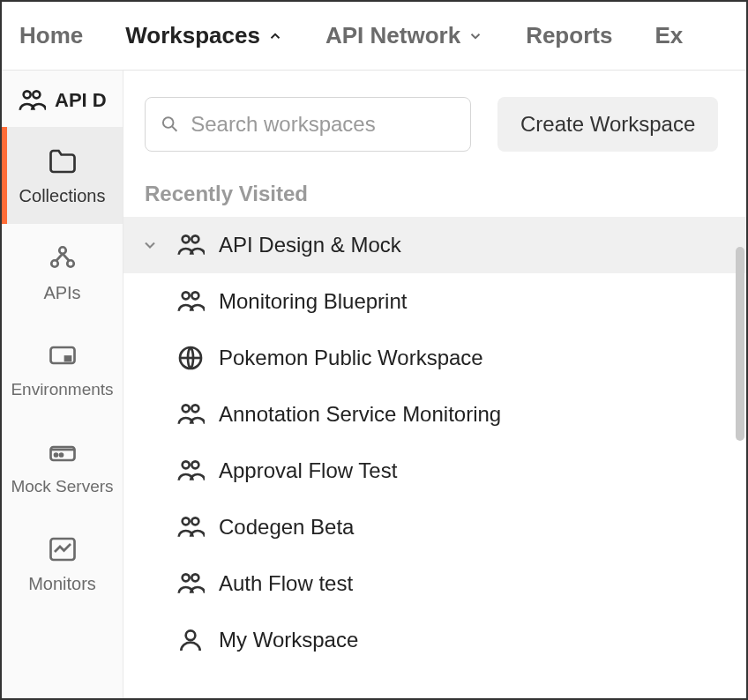  What do you see at coordinates (312, 302) in the screenshot?
I see `workspace-name: Monitoring Blueprint` at bounding box center [312, 302].